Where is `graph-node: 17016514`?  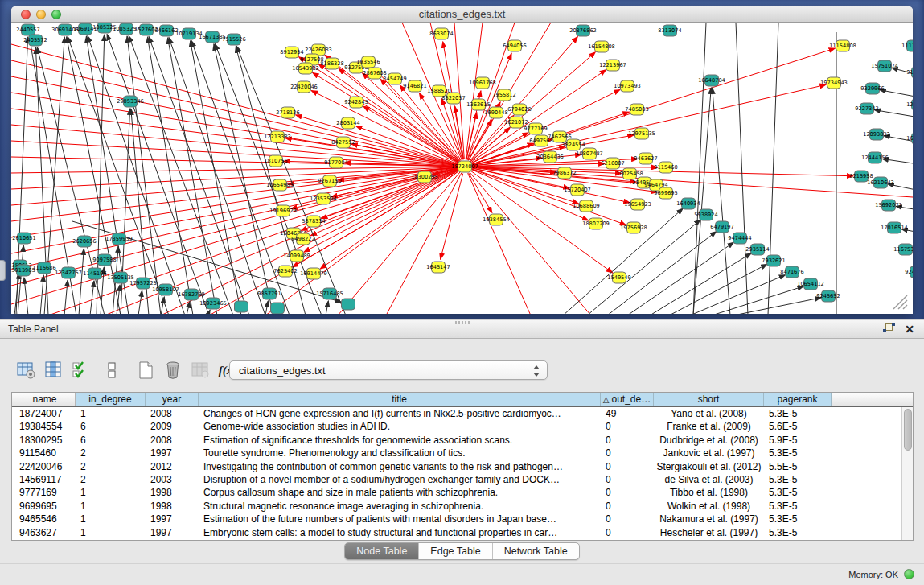 graph-node: 17016514 is located at coordinates (894, 228).